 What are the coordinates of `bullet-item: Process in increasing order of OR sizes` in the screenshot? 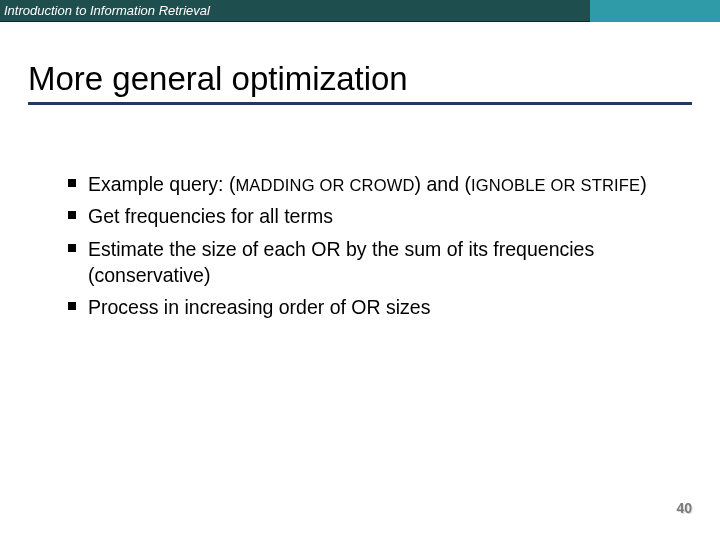 It's located at (374, 307).